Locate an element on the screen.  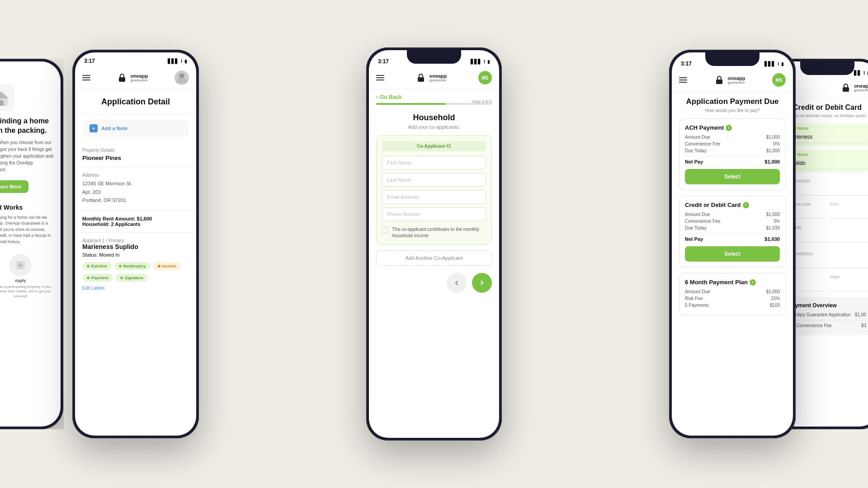
phone-payment: 3:17 ▋▋▋ ⌇ ▮ oneapp is located at coordinates (732, 244).